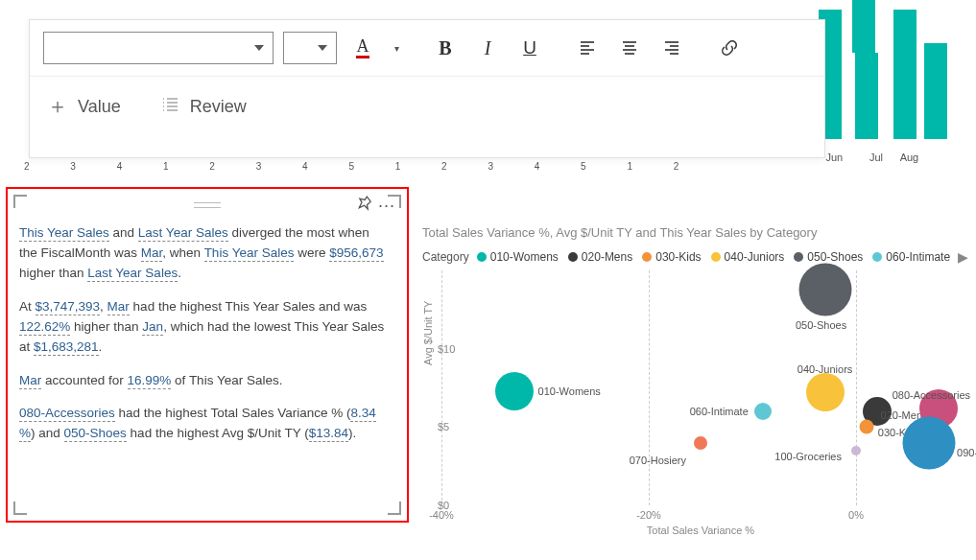  I want to click on legend-scroll-right-icon: ▶, so click(964, 257).